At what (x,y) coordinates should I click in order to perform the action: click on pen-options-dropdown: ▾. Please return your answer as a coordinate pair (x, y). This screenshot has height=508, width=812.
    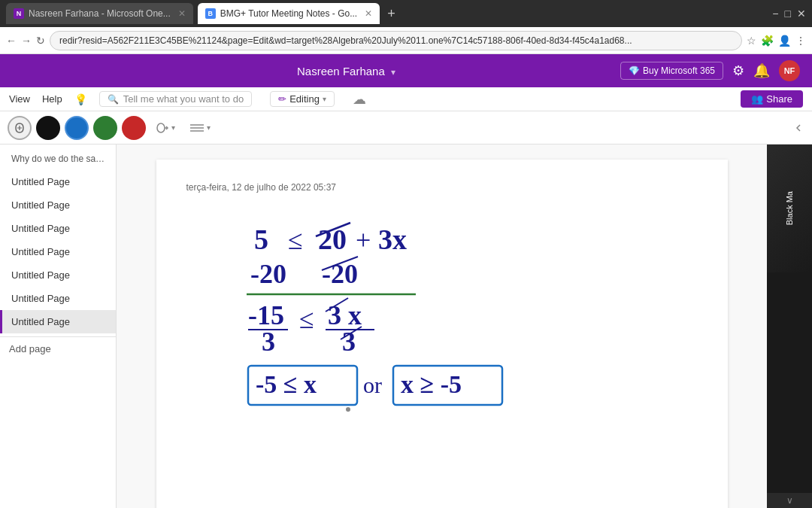
    Looking at the image, I should click on (165, 128).